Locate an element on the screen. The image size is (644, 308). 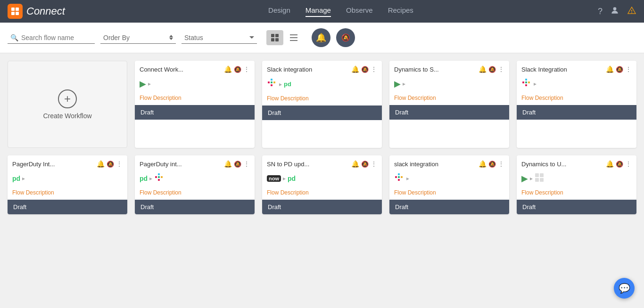
arrow-icon-8: ▸ is located at coordinates (408, 178).